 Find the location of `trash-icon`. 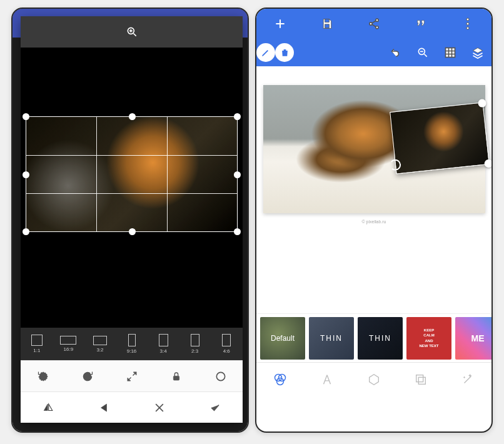

trash-icon is located at coordinates (285, 53).